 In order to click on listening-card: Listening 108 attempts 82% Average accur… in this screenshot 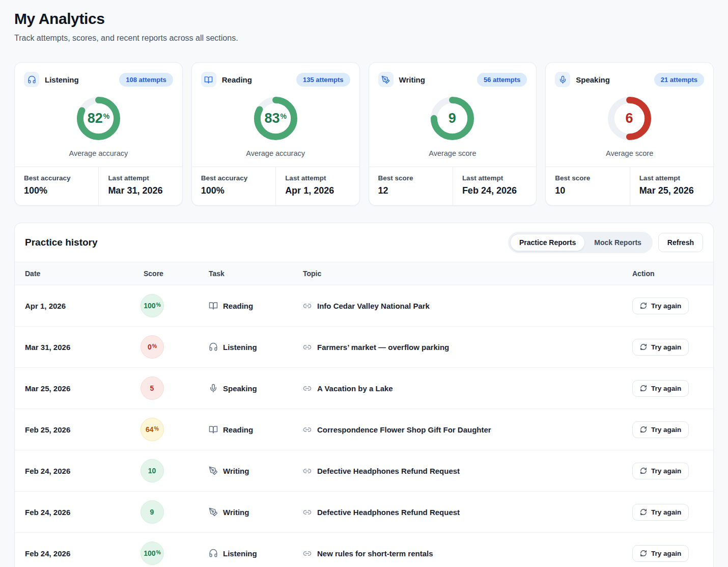, I will do `click(99, 134)`.